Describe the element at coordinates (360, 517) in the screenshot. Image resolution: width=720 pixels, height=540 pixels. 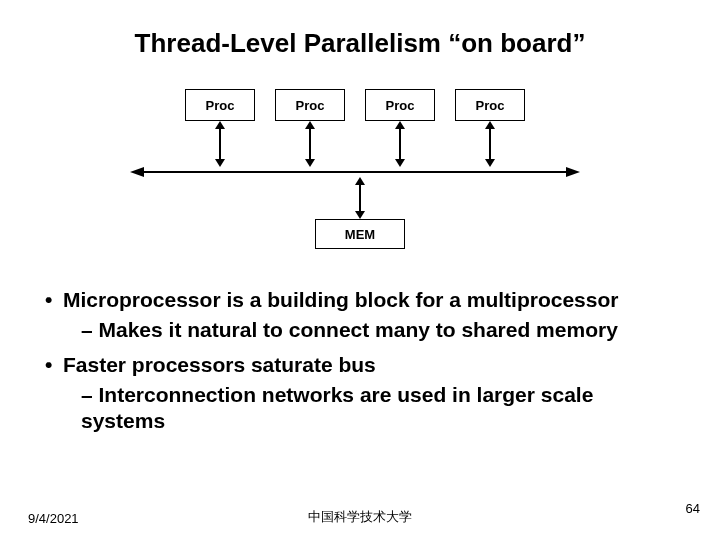
I see `footer-center: 中国科学技术大学` at that location.